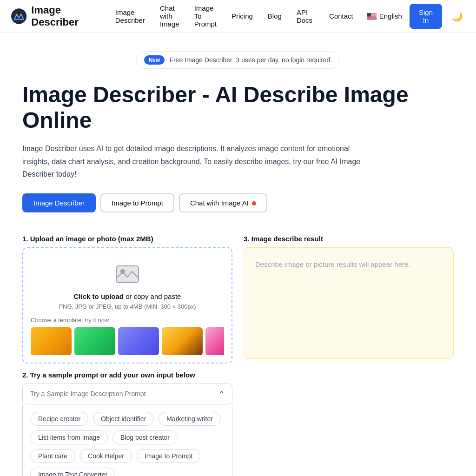 This screenshot has width=476, height=476. I want to click on result-section-label: 3. Image describe result, so click(349, 239).